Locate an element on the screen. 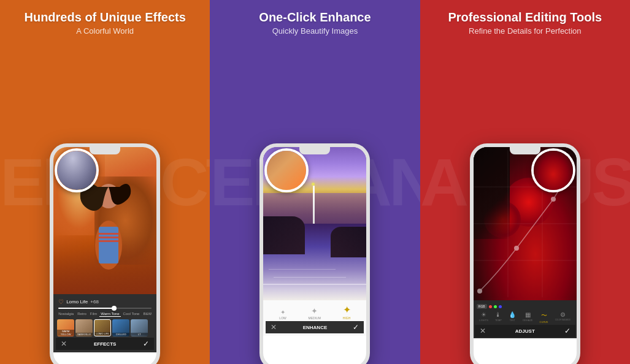 This screenshot has width=630, height=364. filter-name: Lomo Life is located at coordinates (77, 301).